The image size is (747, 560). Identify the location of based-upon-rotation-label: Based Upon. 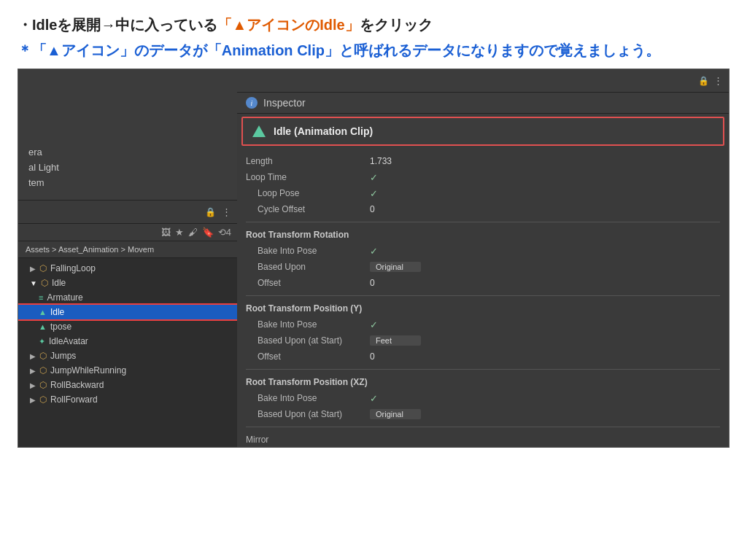
(308, 267).